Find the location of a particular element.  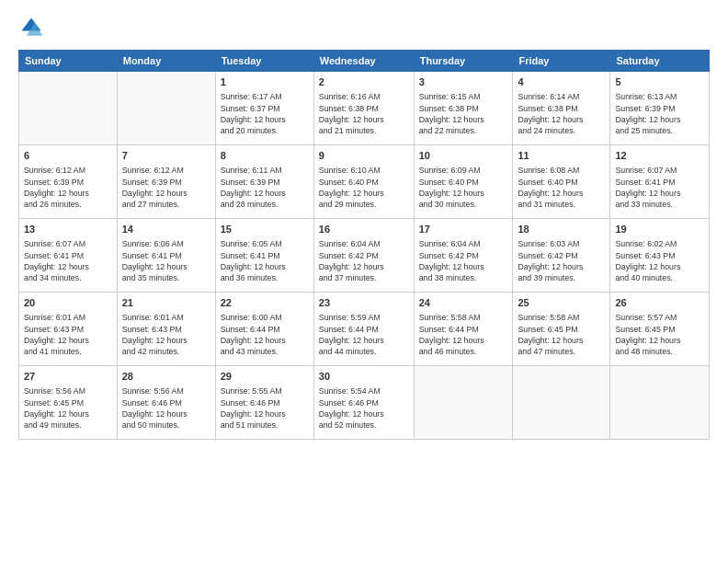

calendar-cell: 9Sunrise: 6:10 AM Sunset: 6:40 PM Daylig… is located at coordinates (364, 182).